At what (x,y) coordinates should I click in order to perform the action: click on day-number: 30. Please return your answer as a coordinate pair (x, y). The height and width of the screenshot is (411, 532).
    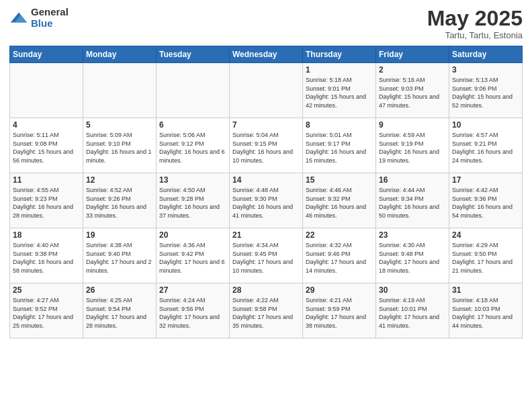
    Looking at the image, I should click on (412, 290).